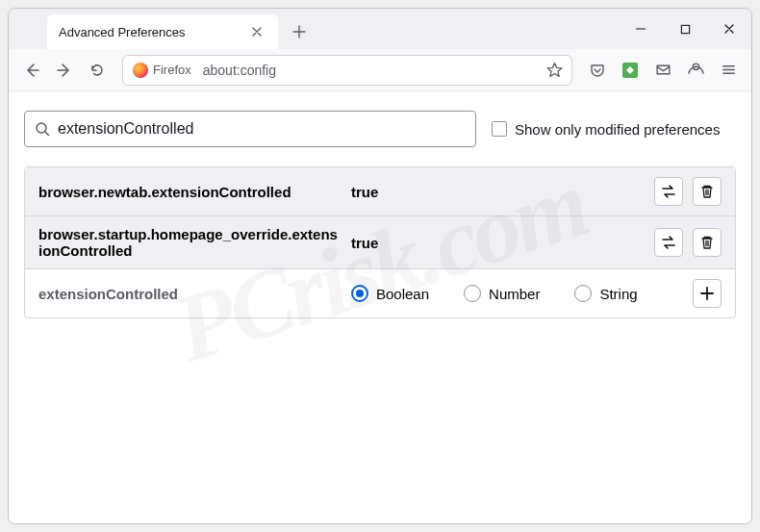 The image size is (760, 532). I want to click on radio-string: String, so click(606, 293).